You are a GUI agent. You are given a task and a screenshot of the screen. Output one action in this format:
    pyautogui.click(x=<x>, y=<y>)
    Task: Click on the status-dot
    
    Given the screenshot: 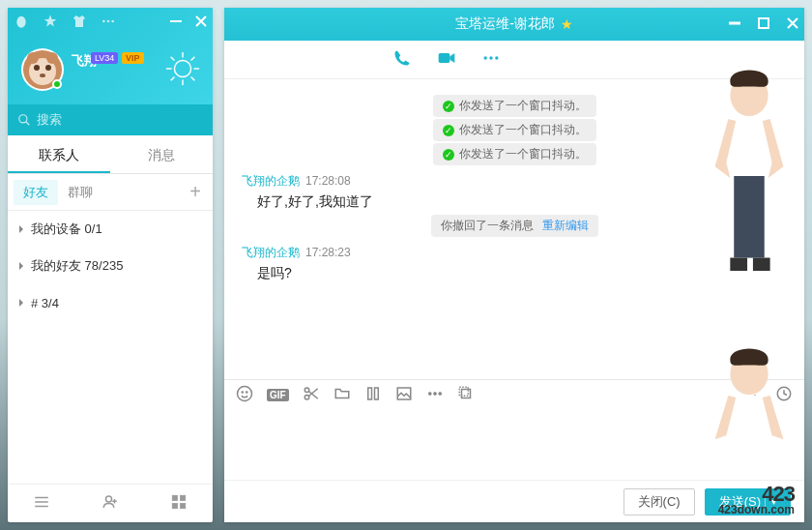 What is the action you would take?
    pyautogui.click(x=57, y=84)
    